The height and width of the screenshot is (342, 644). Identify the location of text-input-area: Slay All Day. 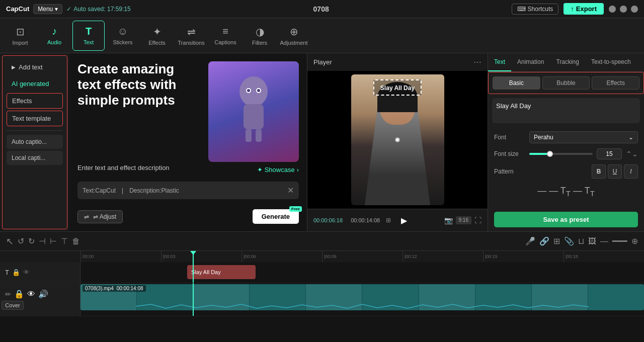
(566, 111).